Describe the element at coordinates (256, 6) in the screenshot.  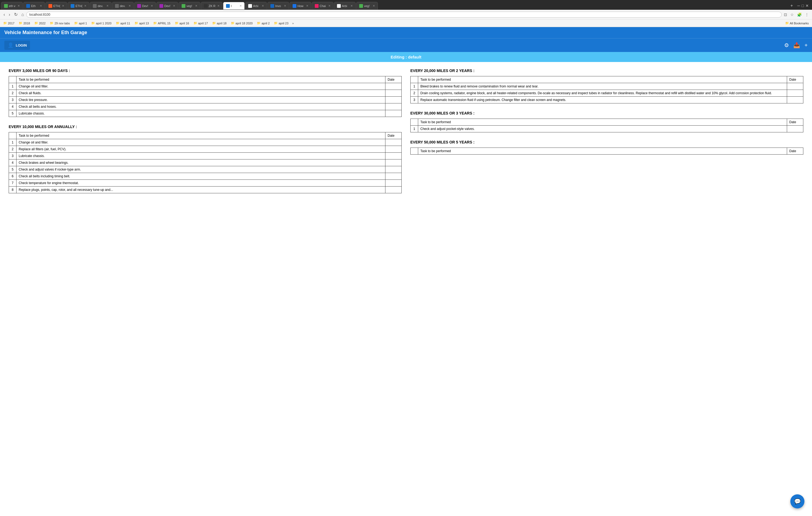
I see `browser-tab-11: Arbi✕` at that location.